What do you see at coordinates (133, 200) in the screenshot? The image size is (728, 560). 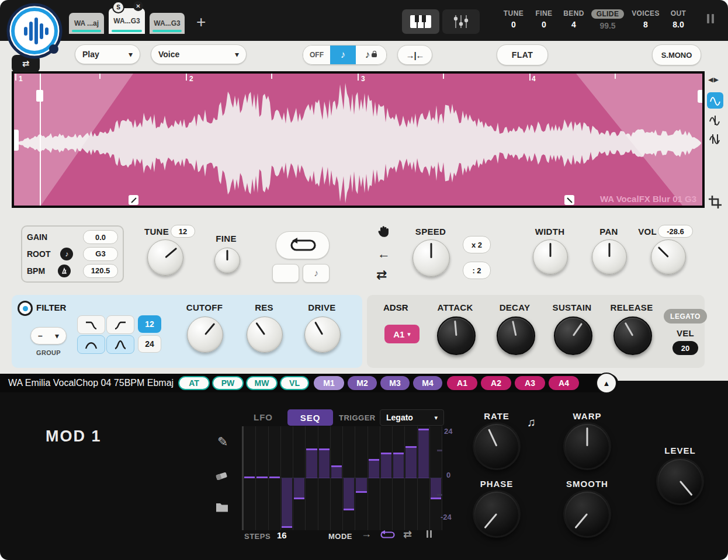 I see `fade-in-edit-handle` at bounding box center [133, 200].